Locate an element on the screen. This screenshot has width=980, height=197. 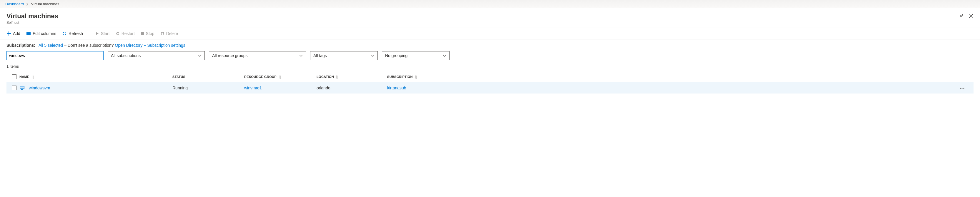
vm-icon is located at coordinates (22, 88).